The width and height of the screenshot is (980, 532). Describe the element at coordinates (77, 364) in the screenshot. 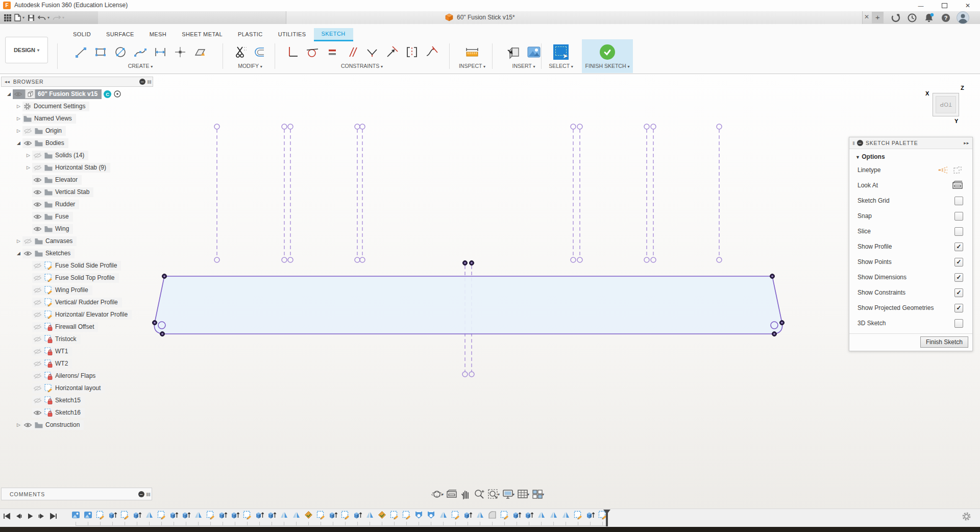

I see `tree-item-wt2: WT2` at that location.